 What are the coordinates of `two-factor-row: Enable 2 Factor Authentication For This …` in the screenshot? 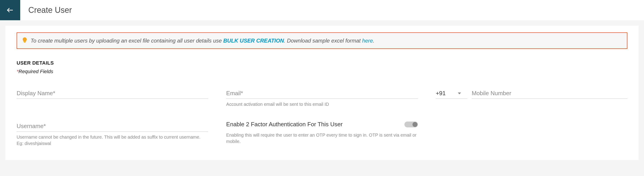 It's located at (322, 124).